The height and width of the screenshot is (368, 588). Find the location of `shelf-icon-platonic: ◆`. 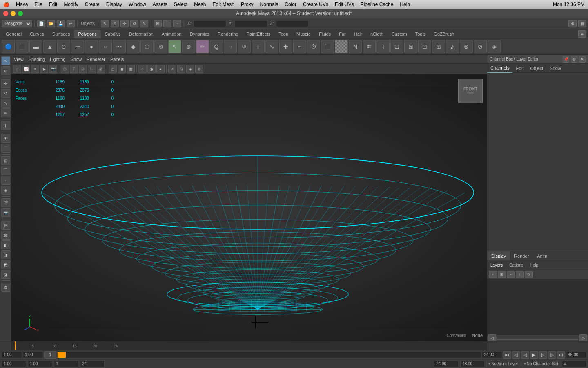

shelf-icon-platonic: ◆ is located at coordinates (133, 47).